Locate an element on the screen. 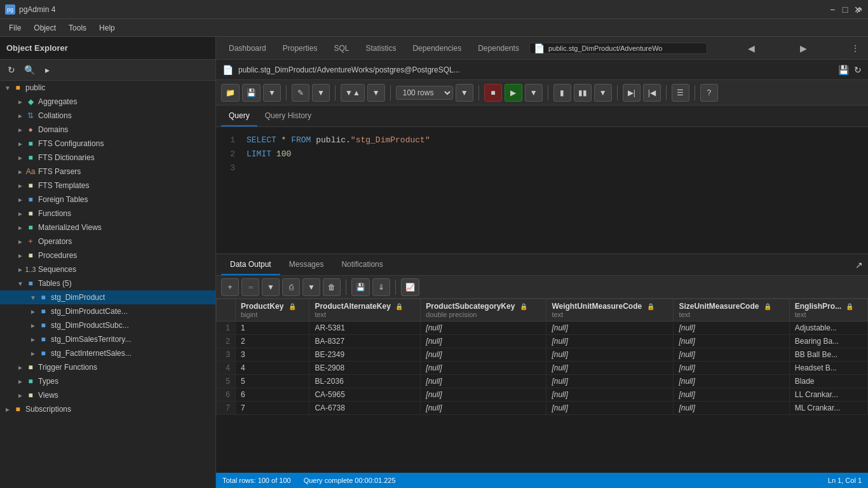  tree-item-views: ► ■ Views is located at coordinates (108, 395).